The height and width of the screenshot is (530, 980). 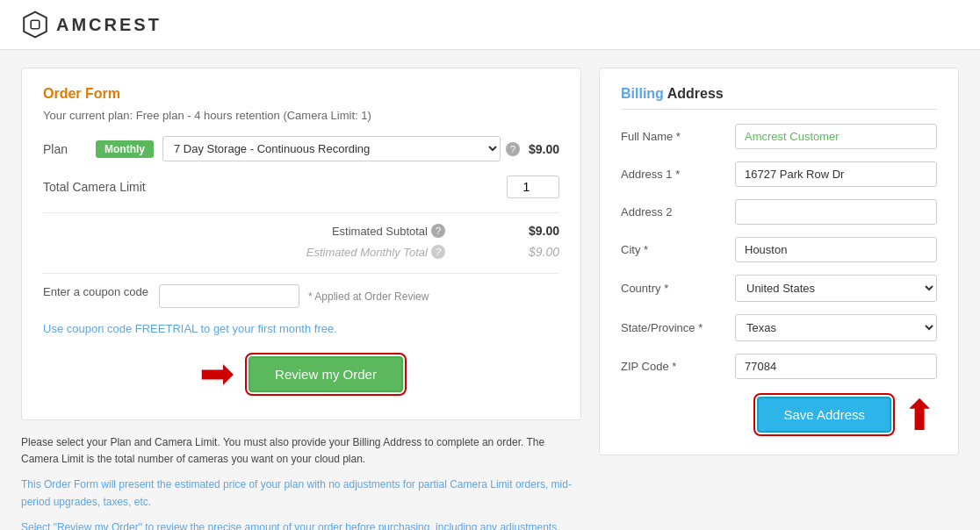 What do you see at coordinates (544, 149) in the screenshot?
I see `plan-price: $9.00` at bounding box center [544, 149].